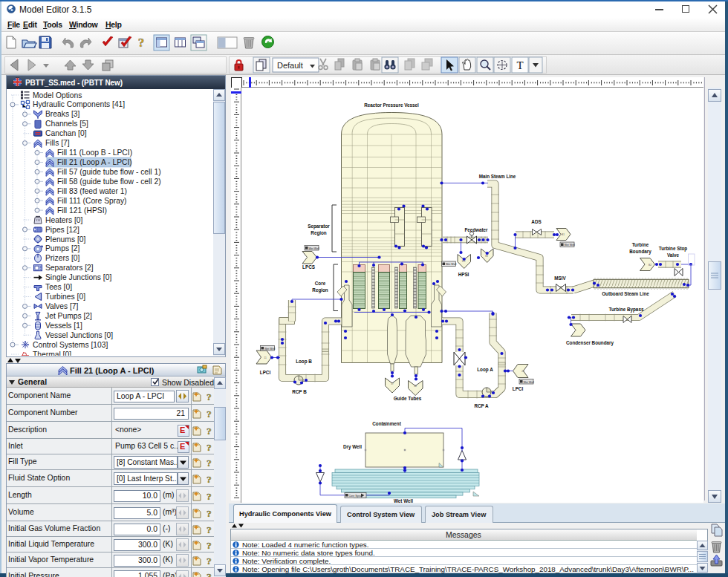 Image resolution: width=728 pixels, height=577 pixels. Describe the element at coordinates (560, 278) in the screenshot. I see `svg-text: MSIV` at that location.